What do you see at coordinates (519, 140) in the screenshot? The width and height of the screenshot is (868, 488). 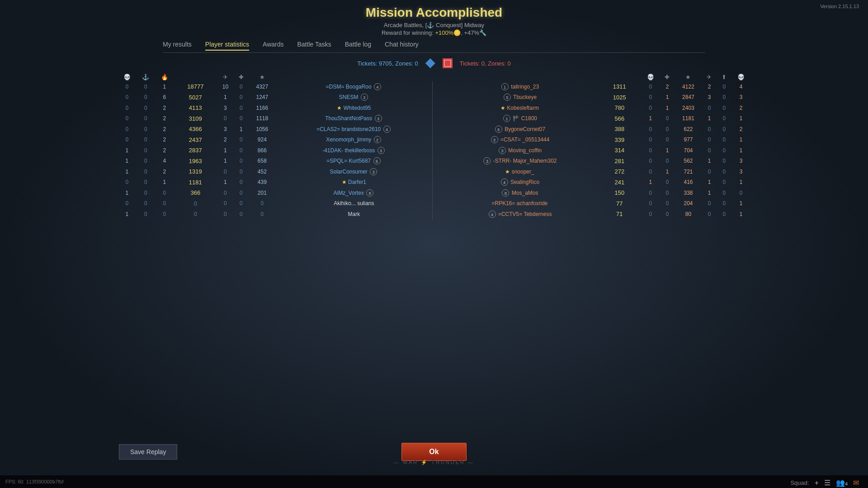 I see `player-name-cell: 3 =CSAT= _05513444` at bounding box center [519, 140].